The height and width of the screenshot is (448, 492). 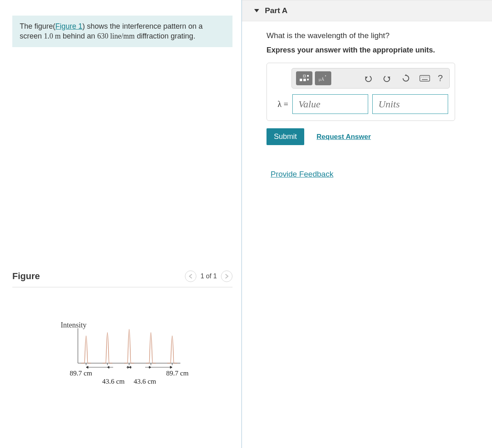 What do you see at coordinates (371, 36) in the screenshot?
I see `question-text: What is the wavelength of the light?` at bounding box center [371, 36].